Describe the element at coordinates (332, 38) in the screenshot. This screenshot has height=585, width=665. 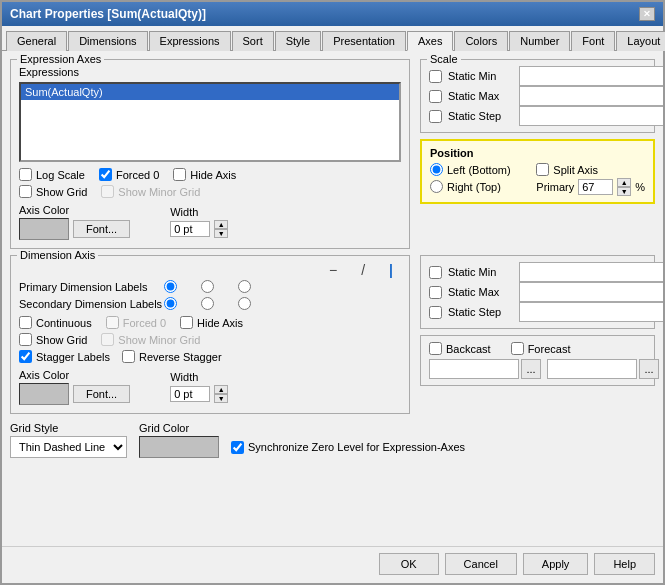
I see `tabs-bar: General Dimensions Expressions Sort Styl…` at that location.